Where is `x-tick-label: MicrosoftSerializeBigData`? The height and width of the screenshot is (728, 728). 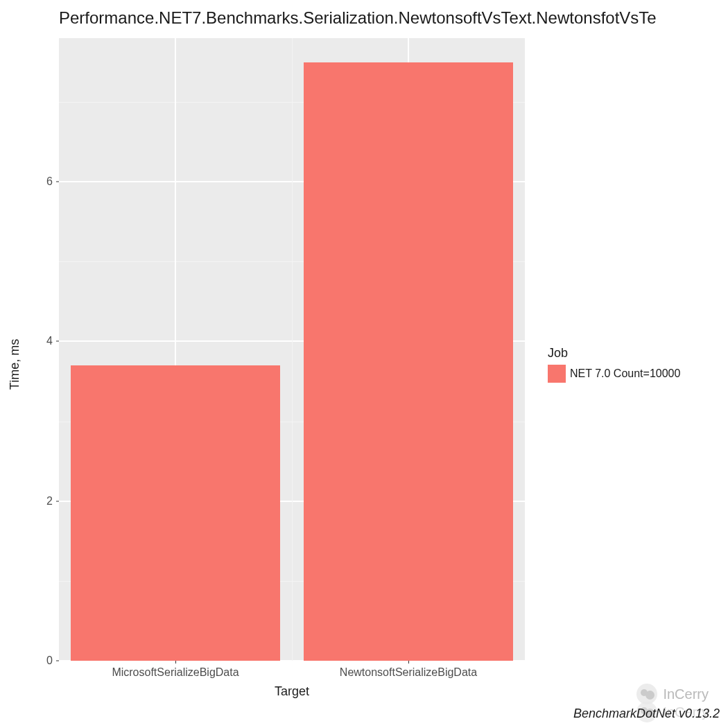 x-tick-label: MicrosoftSerializeBigData is located at coordinates (175, 673).